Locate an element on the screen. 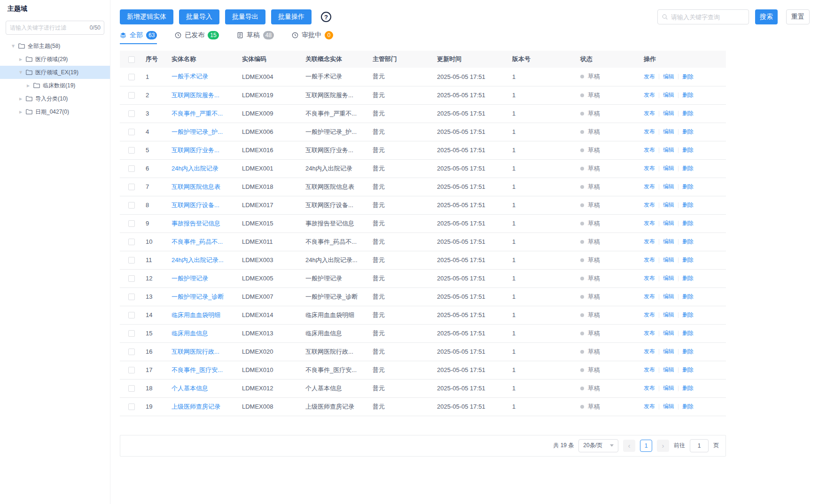  entity-name-link: 24h内入出院记录... is located at coordinates (197, 260).